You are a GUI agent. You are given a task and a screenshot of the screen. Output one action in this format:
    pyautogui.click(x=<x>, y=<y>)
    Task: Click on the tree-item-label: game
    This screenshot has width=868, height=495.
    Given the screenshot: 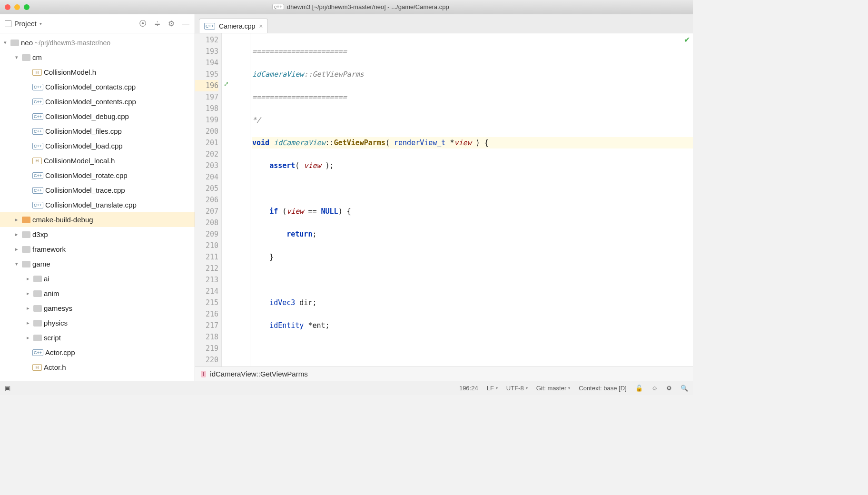 What is the action you would take?
    pyautogui.click(x=41, y=264)
    